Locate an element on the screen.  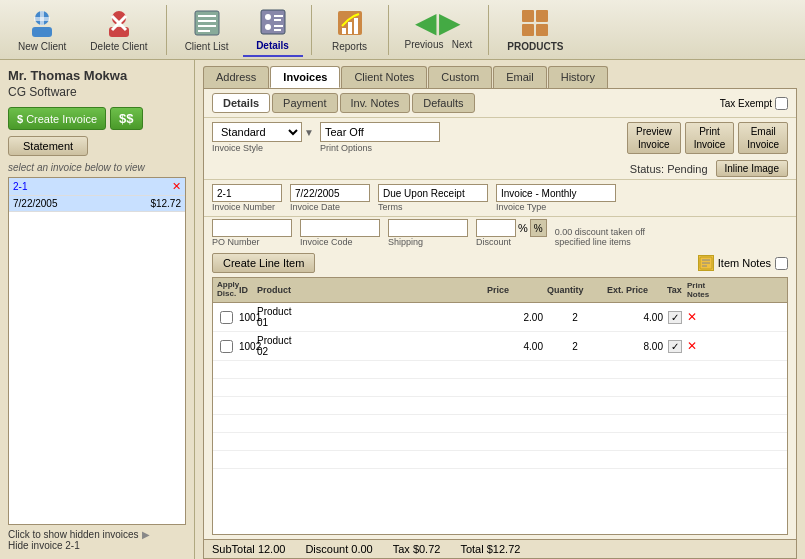
previous-button: ◀ is located at coordinates (426, 23).